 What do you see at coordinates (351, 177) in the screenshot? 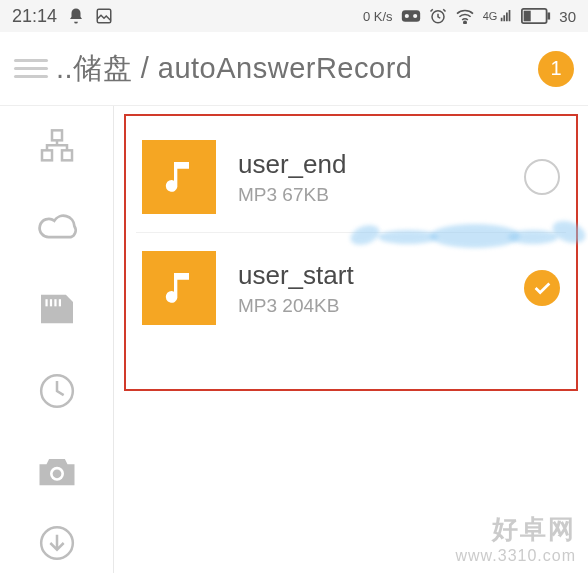
I see `file-row: user_end MP3 67KB` at bounding box center [351, 177].